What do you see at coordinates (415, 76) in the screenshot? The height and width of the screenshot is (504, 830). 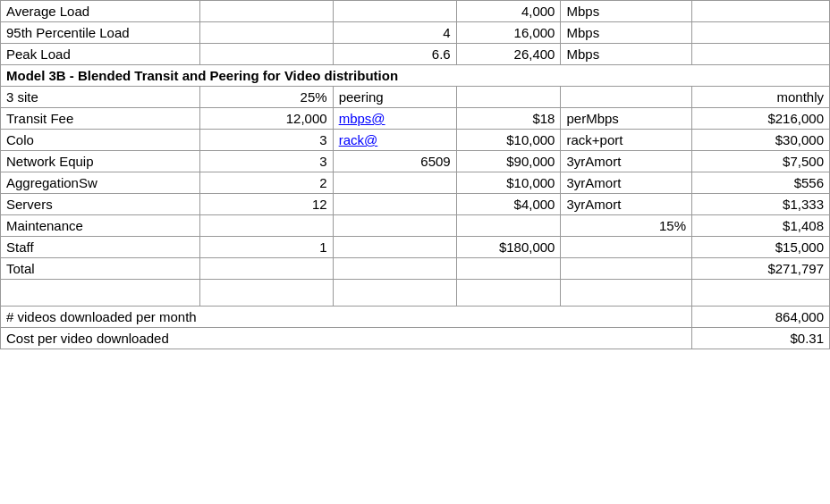 I see `model-header-row: Model 3B - Blended Transit and Peering f…` at bounding box center [415, 76].